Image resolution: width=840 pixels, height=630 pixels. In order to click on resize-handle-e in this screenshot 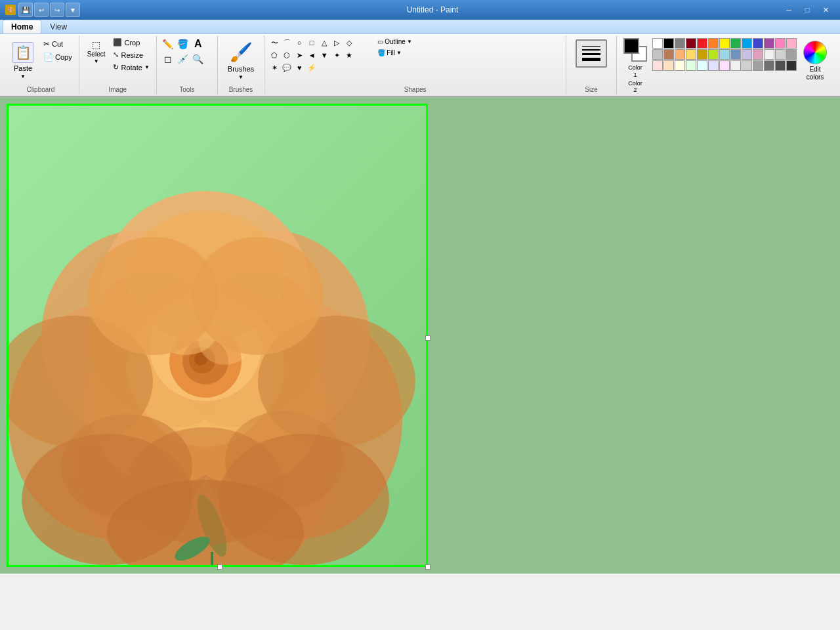, I will do `click(428, 338)`.